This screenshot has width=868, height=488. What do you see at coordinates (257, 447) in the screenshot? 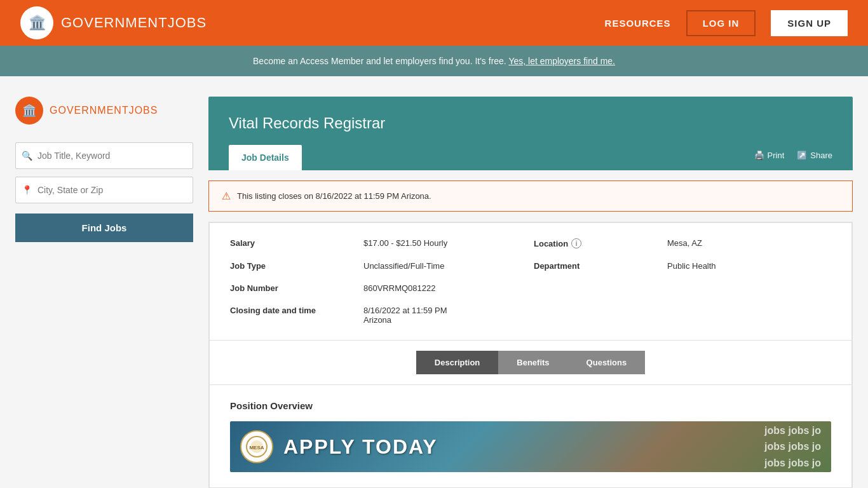
I see `city-seal: MESA` at bounding box center [257, 447].